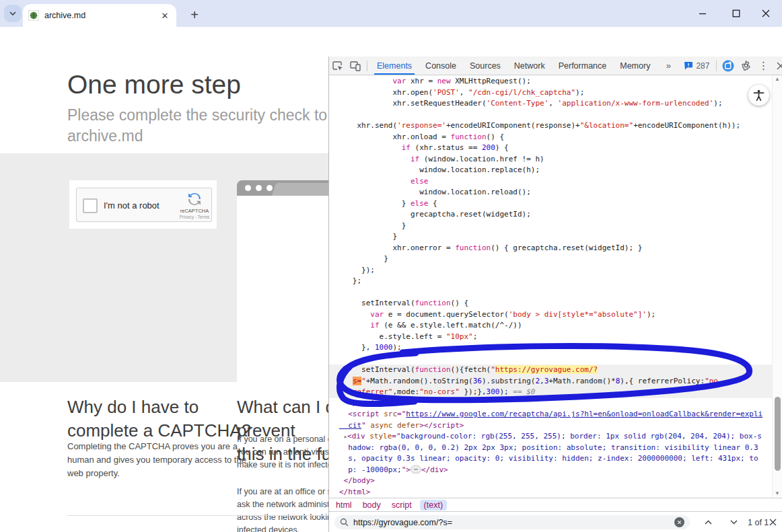 The height and width of the screenshot is (532, 782). Describe the element at coordinates (703, 66) in the screenshot. I see `issues-count: 287` at that location.